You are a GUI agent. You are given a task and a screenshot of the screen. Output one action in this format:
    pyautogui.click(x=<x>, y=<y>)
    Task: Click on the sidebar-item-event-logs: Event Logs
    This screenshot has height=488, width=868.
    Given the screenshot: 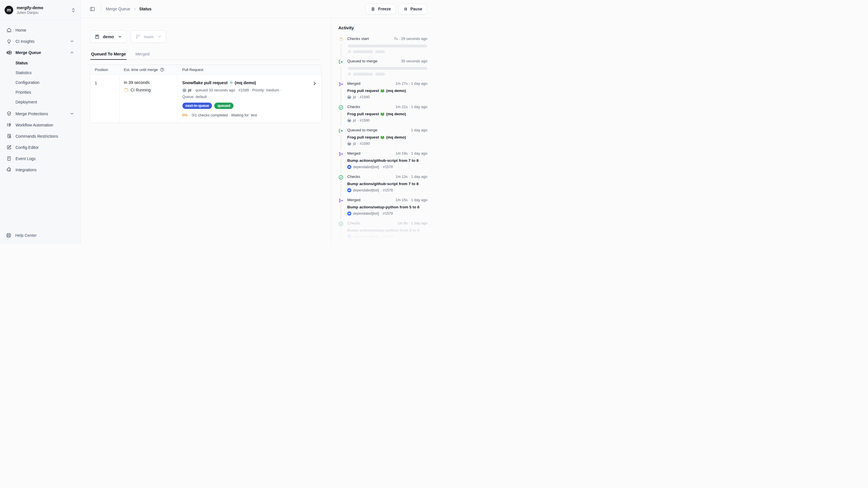 What is the action you would take?
    pyautogui.click(x=40, y=159)
    